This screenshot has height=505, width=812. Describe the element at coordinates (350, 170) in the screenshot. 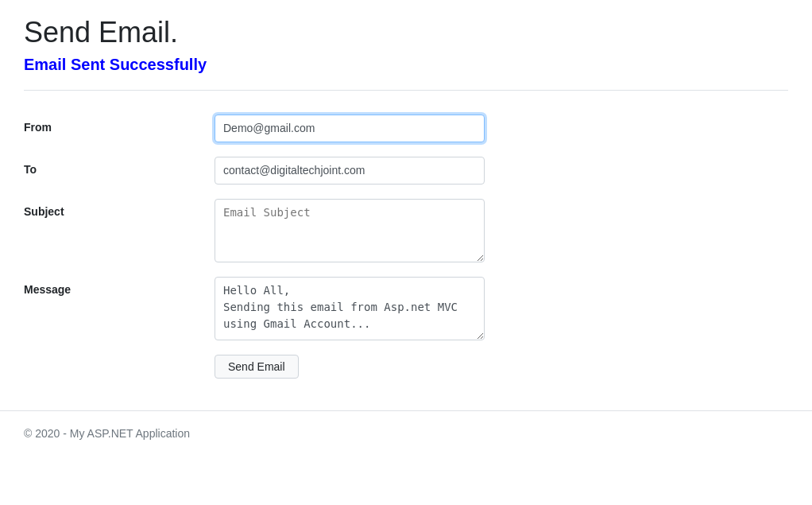

I see `to-input` at that location.